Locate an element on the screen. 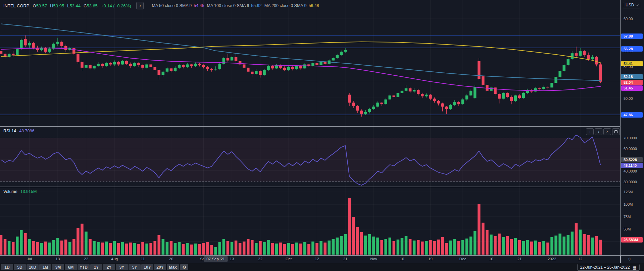 This screenshot has width=644, height=271. range-button-1d: 1D is located at coordinates (7, 267).